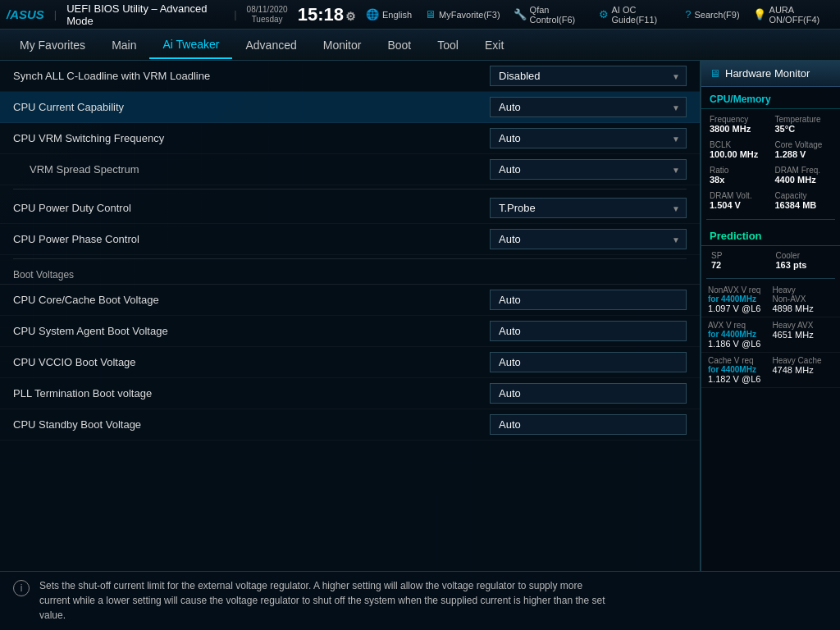  What do you see at coordinates (600, 15) in the screenshot?
I see `header-controls: 🌐 English 🖥 MyFavorite(F3) 🔧 Qfan Contro…` at bounding box center [600, 15].